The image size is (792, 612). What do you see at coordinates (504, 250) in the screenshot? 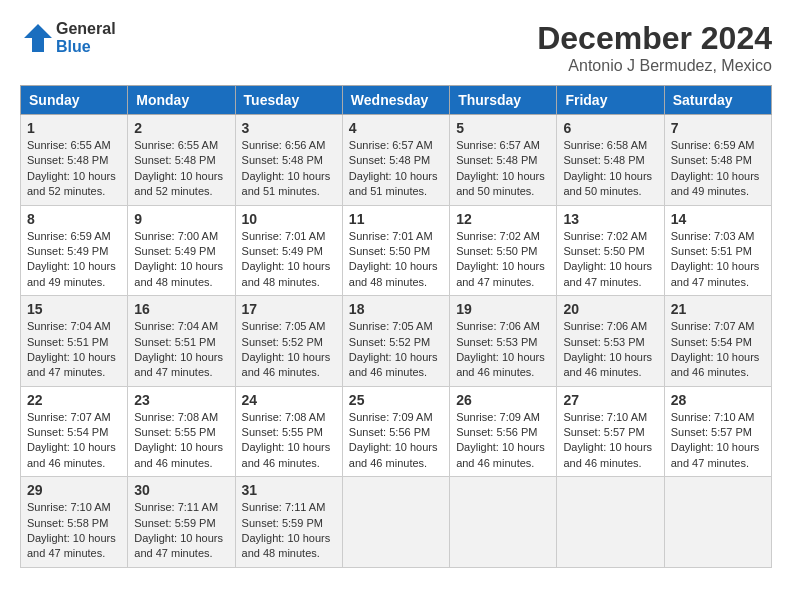
I see `day-cell: 12Sunrise: 7:02 AMSunset: 5:50 PMDayligh…` at bounding box center [504, 250].